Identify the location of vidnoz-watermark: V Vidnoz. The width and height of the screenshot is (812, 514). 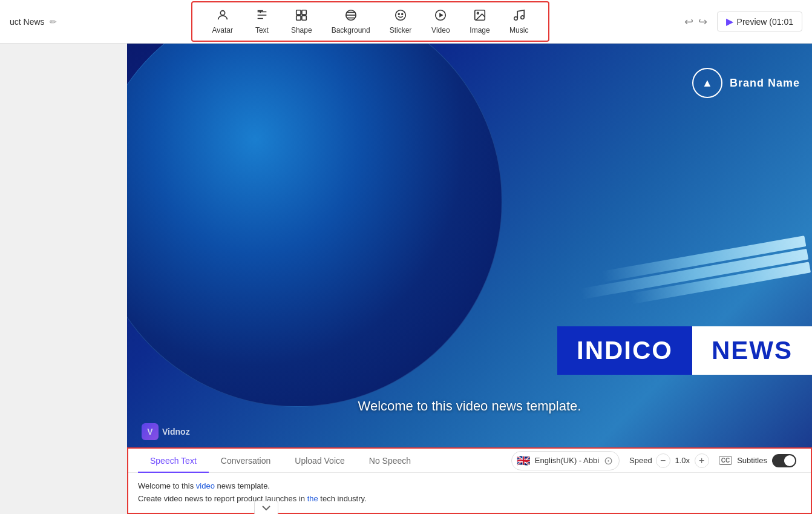
(166, 432).